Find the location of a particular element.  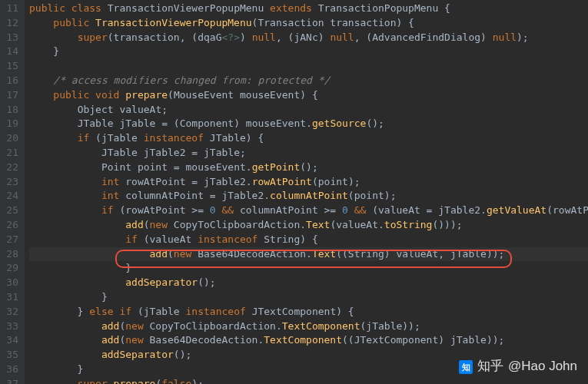

code-line: public TransactionViewerPopupMenu(Transa… is located at coordinates (309, 23).